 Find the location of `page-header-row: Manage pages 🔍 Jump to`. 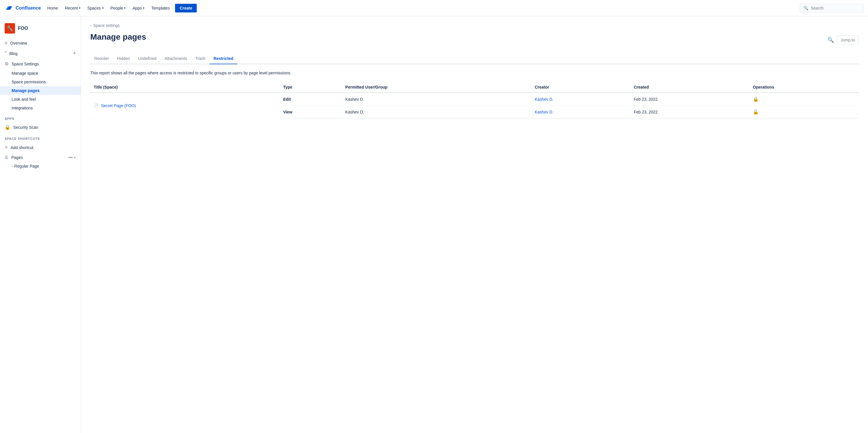

page-header-row: Manage pages 🔍 Jump to is located at coordinates (474, 40).